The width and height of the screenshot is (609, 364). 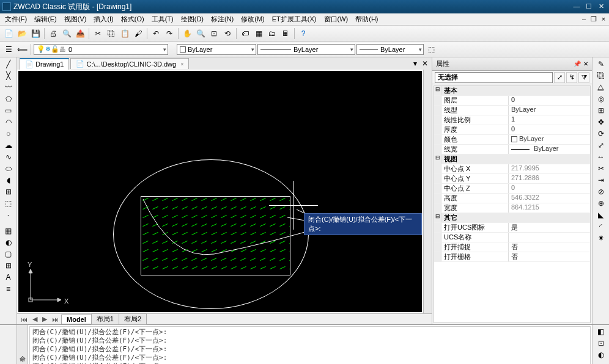 I want to click on layer-manager-button: ☰, so click(x=9, y=49).